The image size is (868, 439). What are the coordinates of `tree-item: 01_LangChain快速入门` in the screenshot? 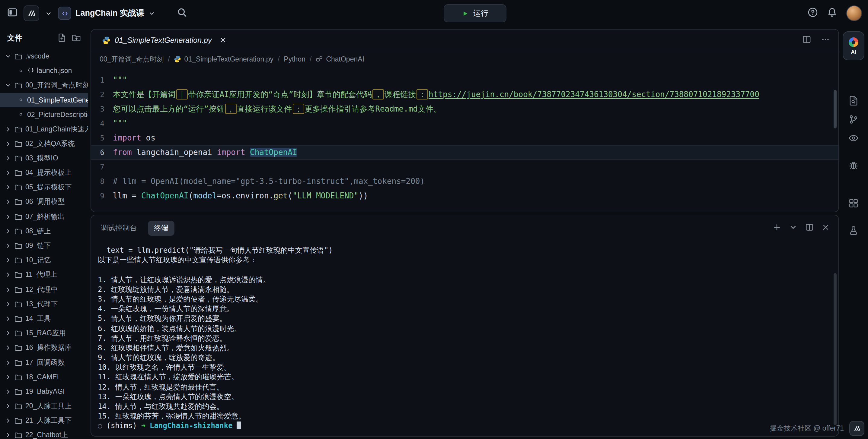 It's located at (44, 129).